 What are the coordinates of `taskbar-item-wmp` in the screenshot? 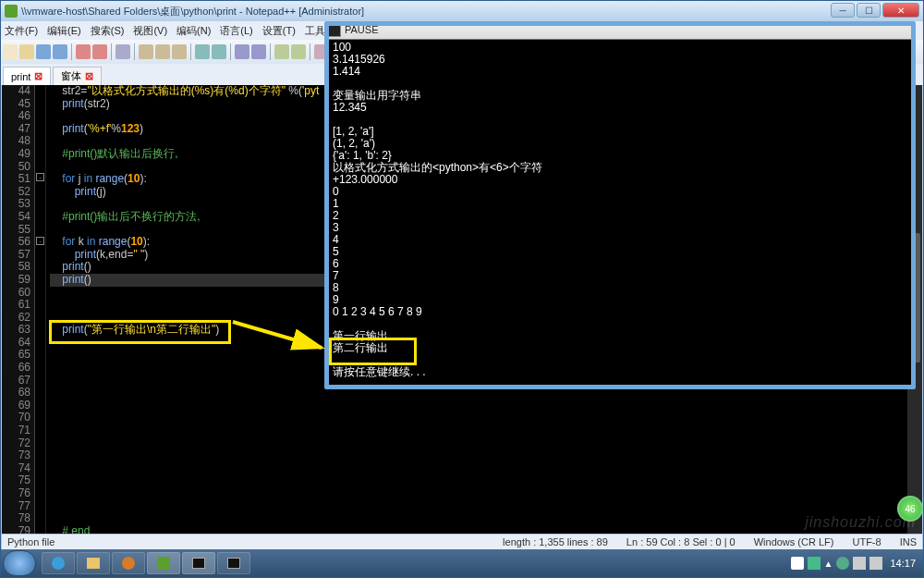 It's located at (128, 563).